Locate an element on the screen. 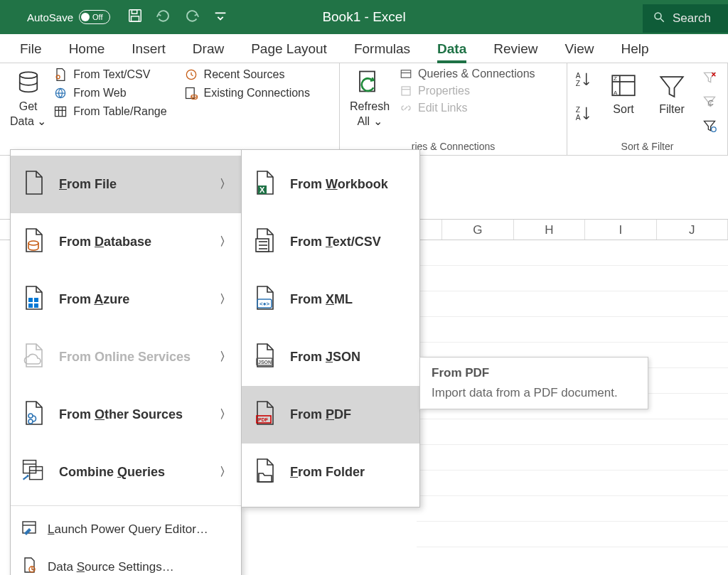 This screenshot has width=728, height=575. pdf-icon: PDF is located at coordinates (264, 415).